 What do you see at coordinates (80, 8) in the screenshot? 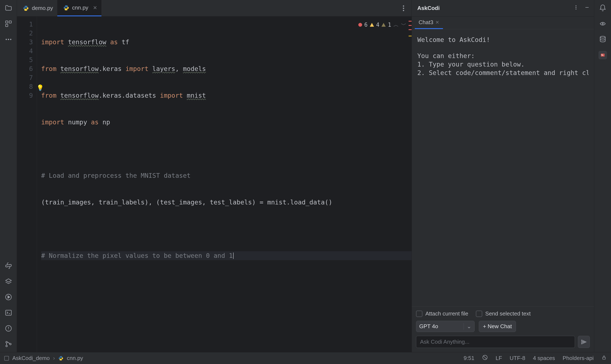
I see `tab-label: cnn.py` at bounding box center [80, 8].